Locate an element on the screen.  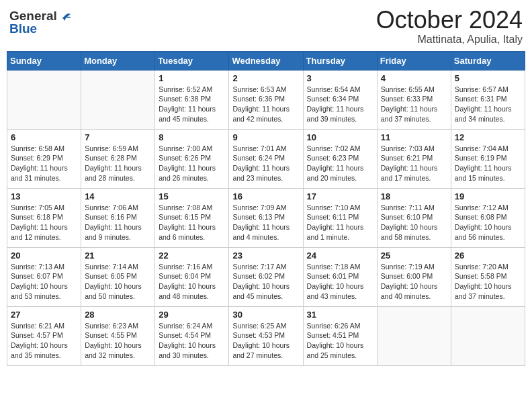
calendar-day-cell: 31Sunrise: 6:26 AMSunset: 4:51 PMDayligh… is located at coordinates (340, 336).